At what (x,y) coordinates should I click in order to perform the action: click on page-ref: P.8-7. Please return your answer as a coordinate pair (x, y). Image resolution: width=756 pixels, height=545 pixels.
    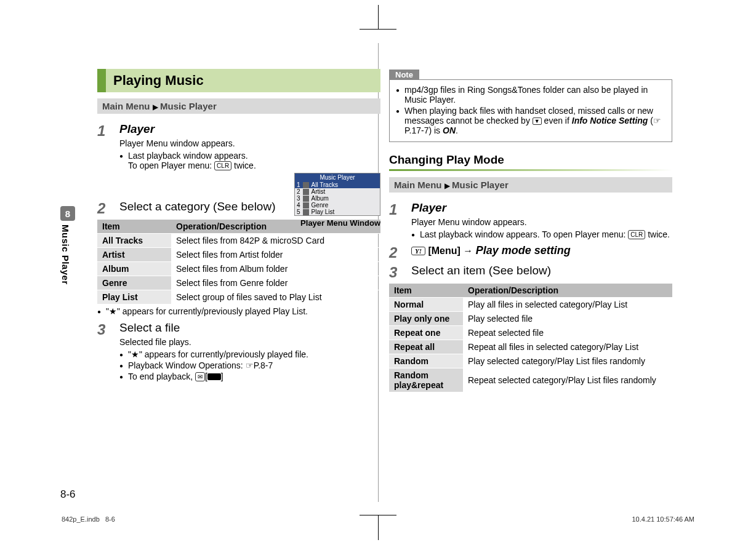
    Looking at the image, I should click on (263, 365).